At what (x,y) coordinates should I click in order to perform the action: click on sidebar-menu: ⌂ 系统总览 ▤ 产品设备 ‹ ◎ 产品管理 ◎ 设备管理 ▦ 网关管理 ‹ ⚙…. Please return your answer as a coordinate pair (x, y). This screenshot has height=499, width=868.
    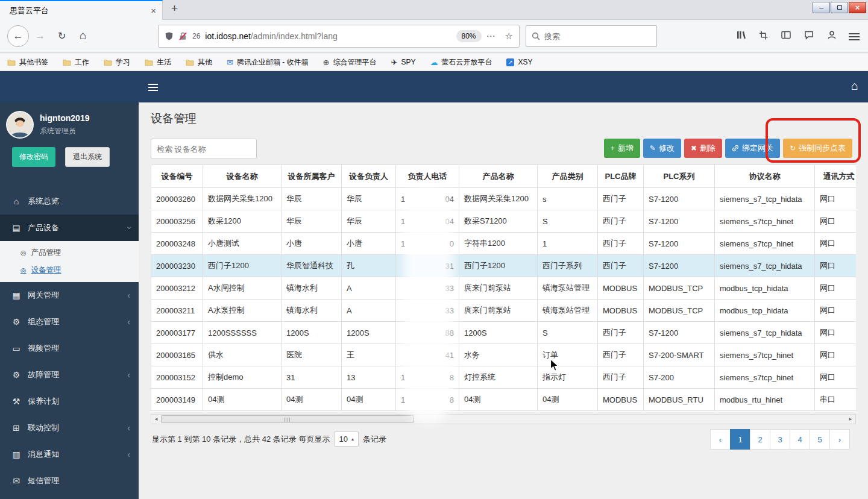
    Looking at the image, I should click on (69, 344).